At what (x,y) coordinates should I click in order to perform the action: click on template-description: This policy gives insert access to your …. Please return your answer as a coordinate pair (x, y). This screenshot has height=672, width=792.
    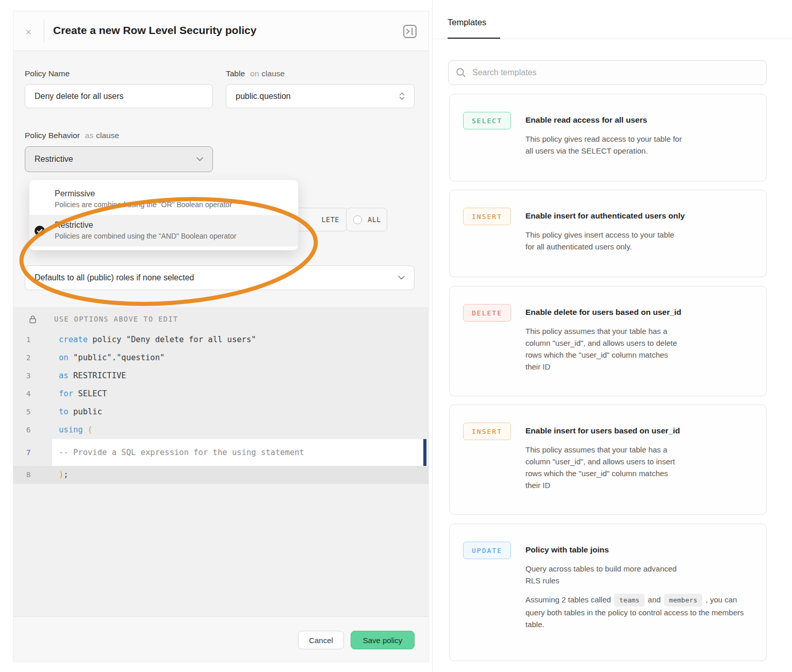
    Looking at the image, I should click on (639, 241).